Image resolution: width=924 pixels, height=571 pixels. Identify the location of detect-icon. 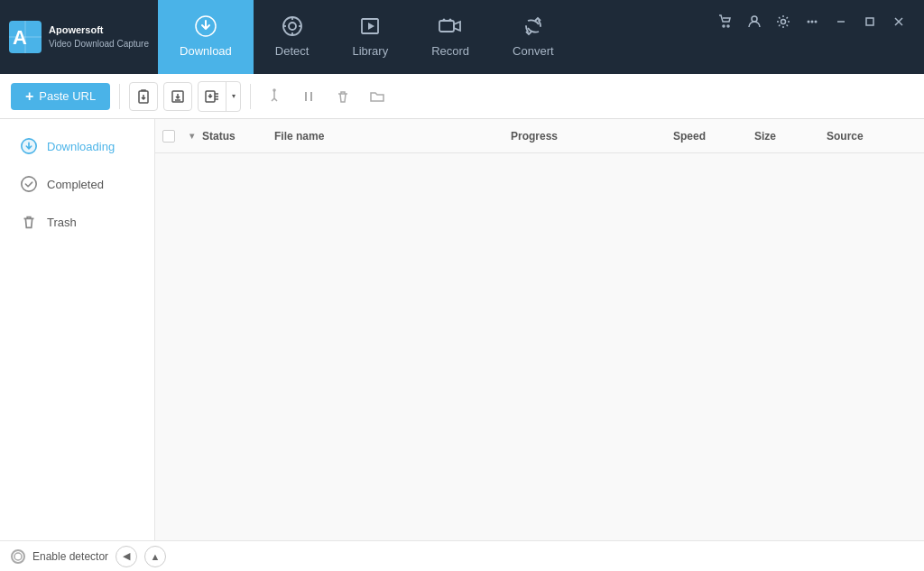
(292, 26).